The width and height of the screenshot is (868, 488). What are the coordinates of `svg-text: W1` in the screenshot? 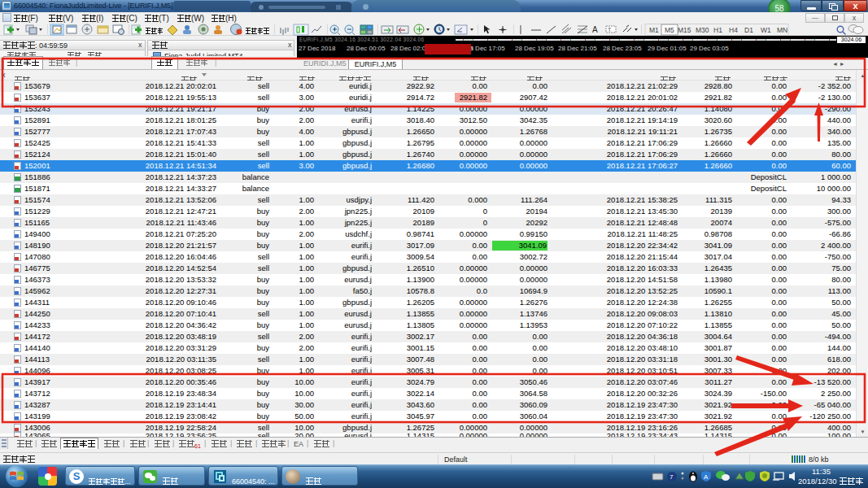 It's located at (766, 30).